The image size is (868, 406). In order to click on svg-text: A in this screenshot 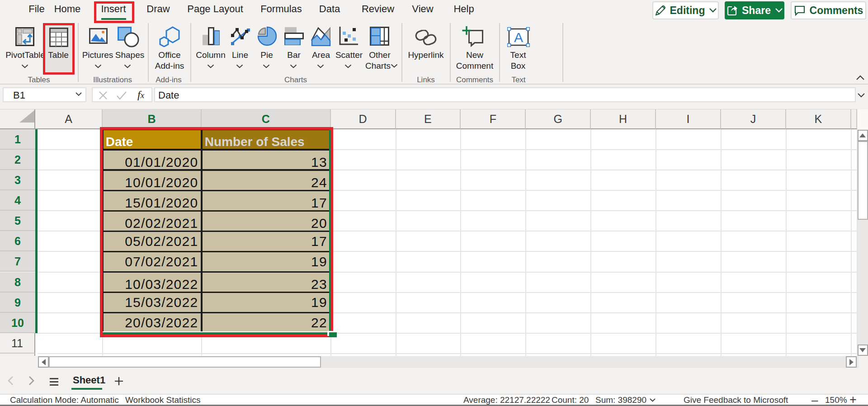, I will do `click(519, 37)`.